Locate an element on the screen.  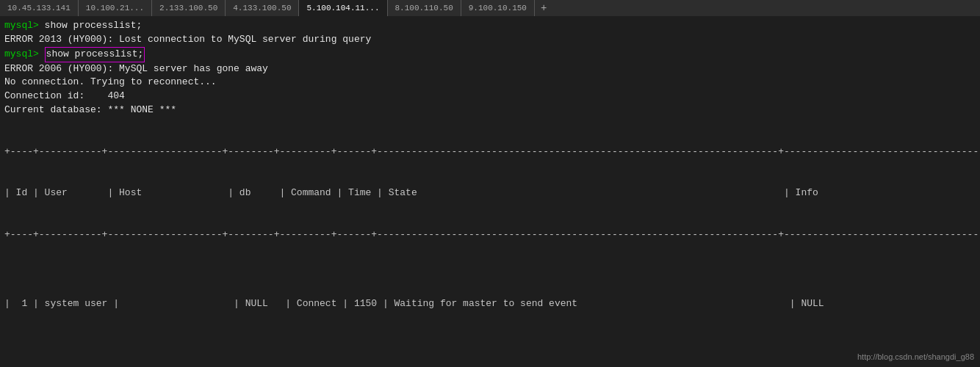
tab-6: 8.100.110.50 is located at coordinates (425, 8).